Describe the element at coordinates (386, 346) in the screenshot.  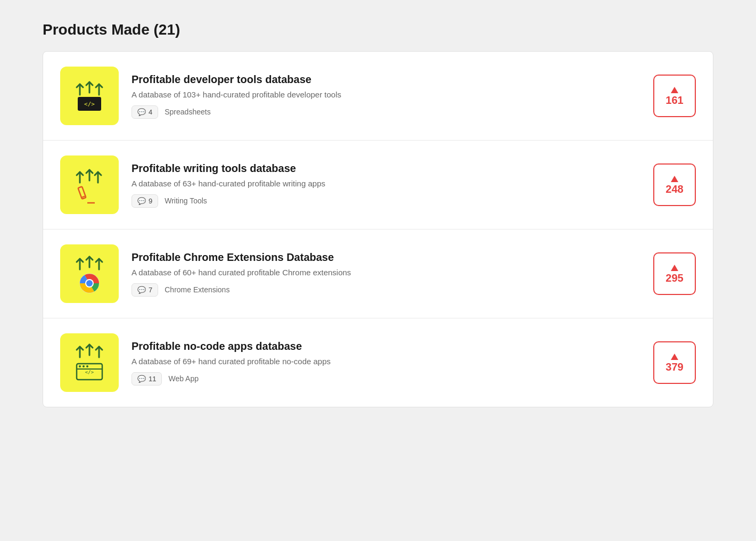
I see `product-name-no-code-apps: Profitable no-code apps database` at that location.